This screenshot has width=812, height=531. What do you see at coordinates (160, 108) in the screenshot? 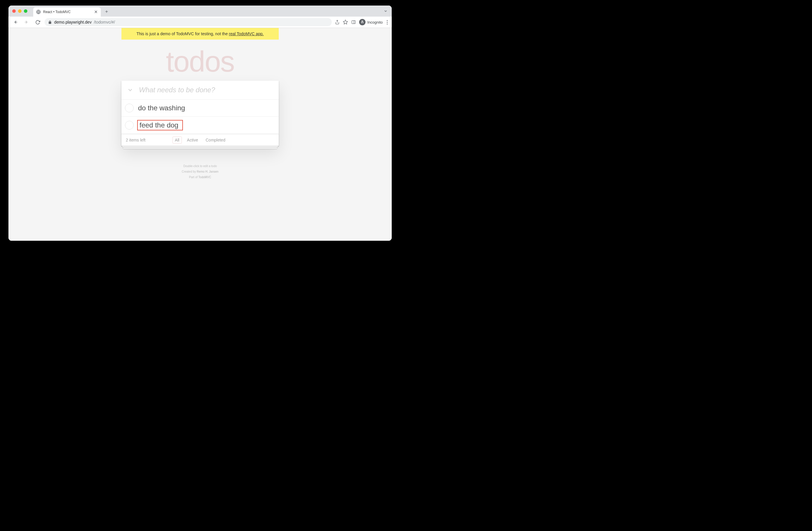
I see `todo-label: do the washing` at bounding box center [160, 108].